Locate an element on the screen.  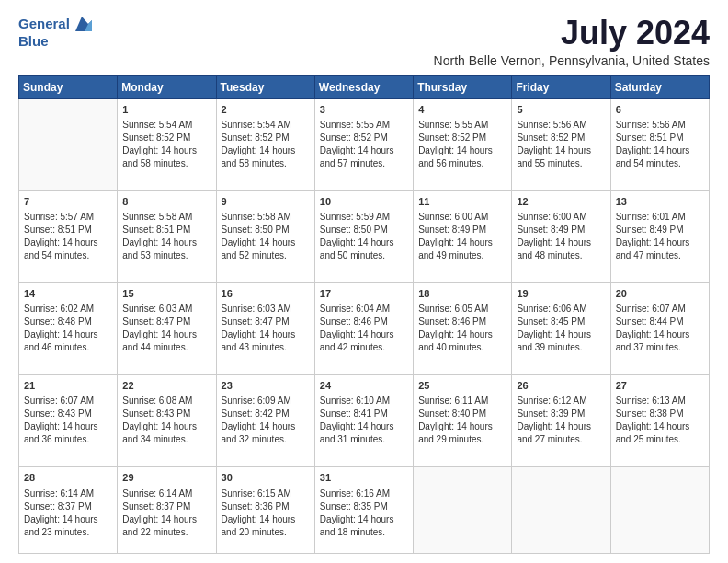
sunset-text: Sunset: 8:47 PM is located at coordinates (266, 322).